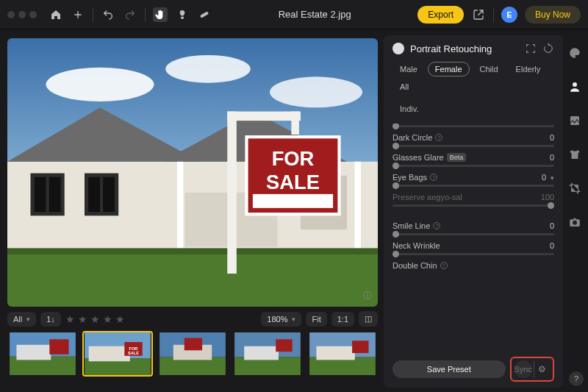 Image resolution: width=588 pixels, height=392 pixels. What do you see at coordinates (548, 49) in the screenshot?
I see `reset-icon` at bounding box center [548, 49].